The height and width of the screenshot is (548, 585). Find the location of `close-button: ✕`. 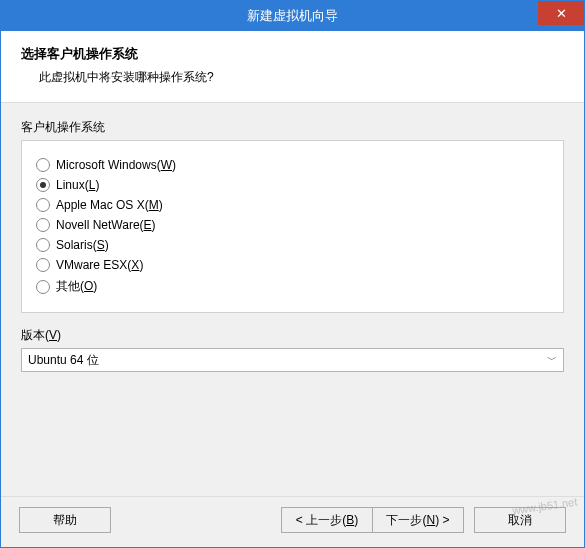

close-button: ✕ is located at coordinates (561, 13).